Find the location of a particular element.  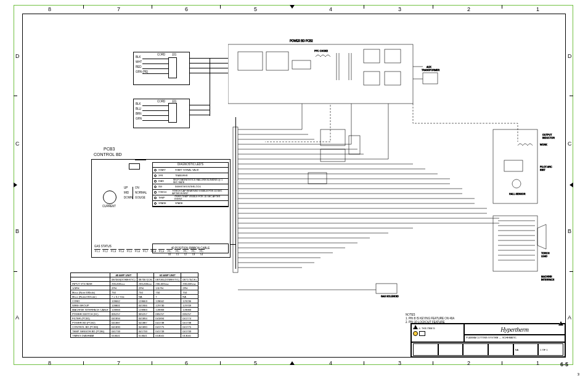

parts-cell: 7 ± 0.2 Vdc is located at coordinates (123, 297).